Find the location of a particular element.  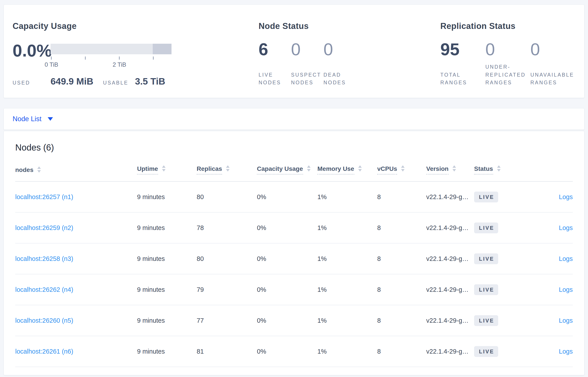

table-header-row: nodes Uptime Replicas Capacity Usage Mem… is located at coordinates (294, 172).